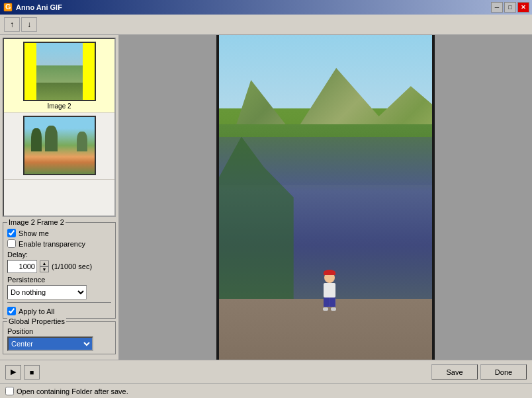  What do you see at coordinates (330, 292) in the screenshot?
I see `child-figure` at bounding box center [330, 292].